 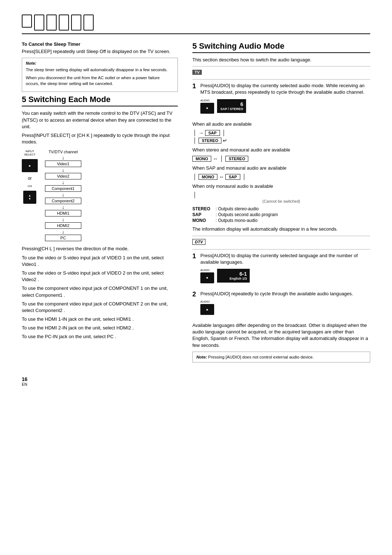 I want to click on desc-sap-row: SAP : Outputs second audio program, so click(x=281, y=215).